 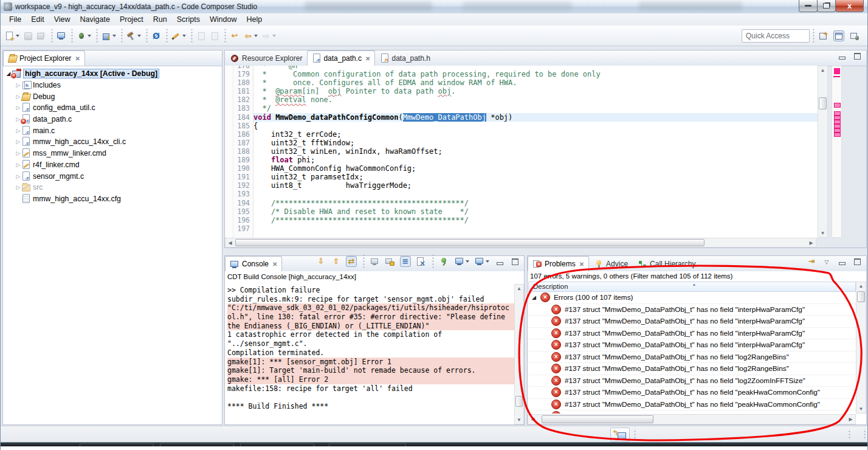 I want to click on tree-item: ▷config_edma_util.c, so click(x=112, y=108).